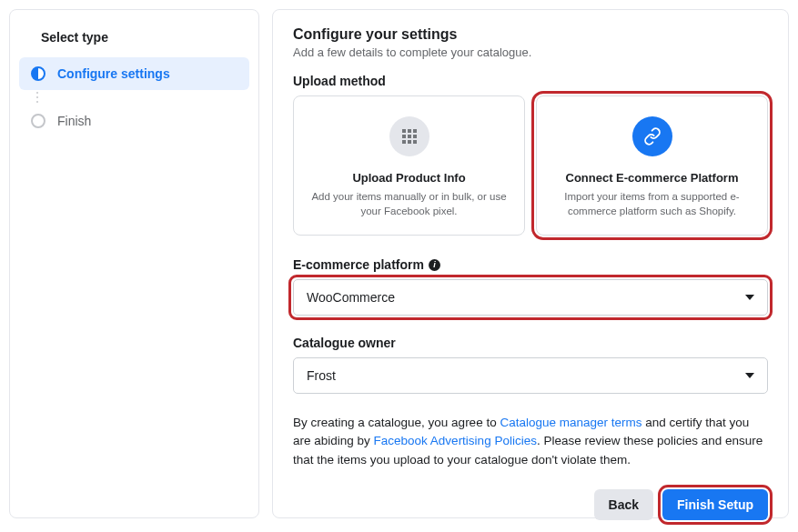 This screenshot has height=532, width=798. Describe the element at coordinates (321, 376) in the screenshot. I see `select-value: Frost` at that location.